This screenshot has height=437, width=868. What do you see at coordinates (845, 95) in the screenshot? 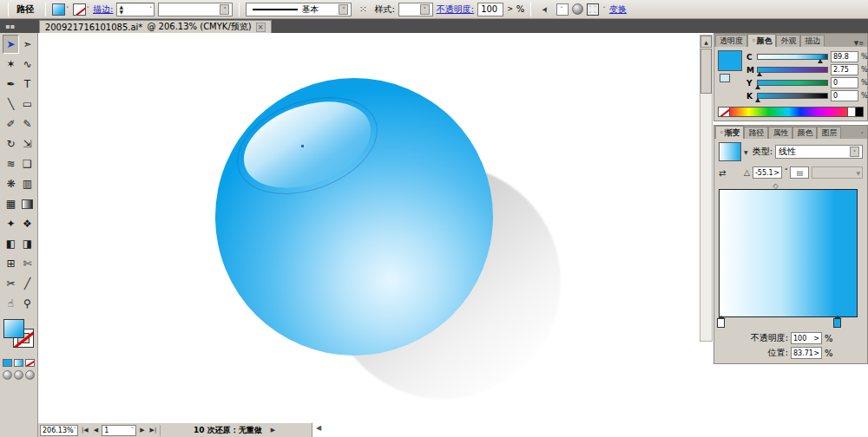
I see `channel-value-input: 0` at bounding box center [845, 95].